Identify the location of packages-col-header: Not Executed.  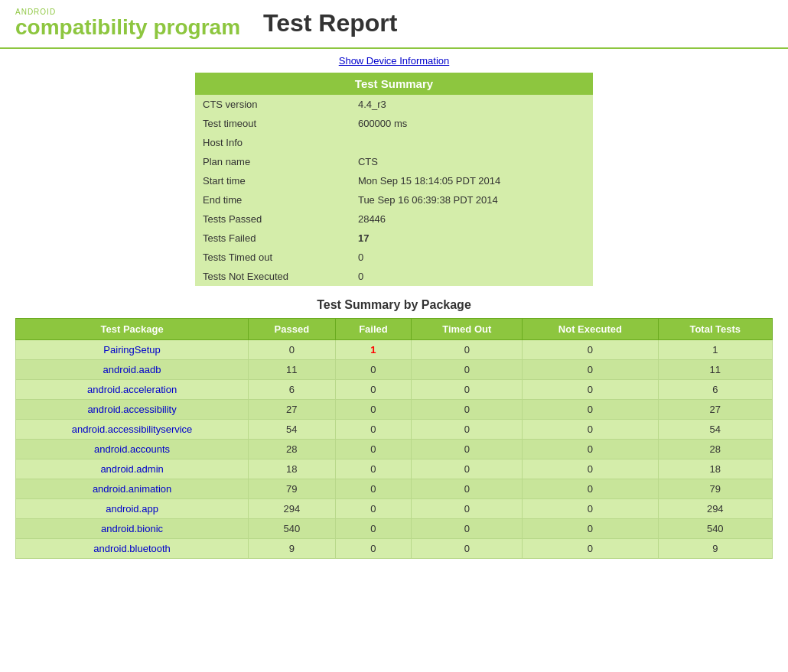
(591, 329).